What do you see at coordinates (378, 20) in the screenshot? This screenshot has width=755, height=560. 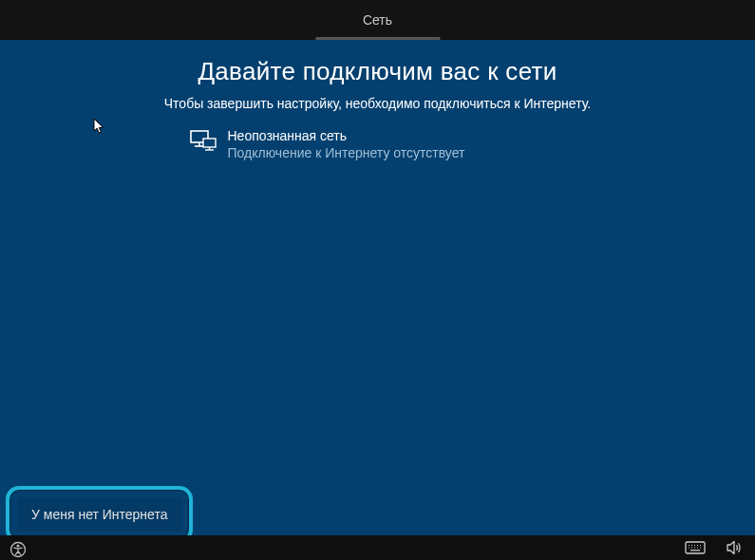 I see `top-bar: Сеть` at bounding box center [378, 20].